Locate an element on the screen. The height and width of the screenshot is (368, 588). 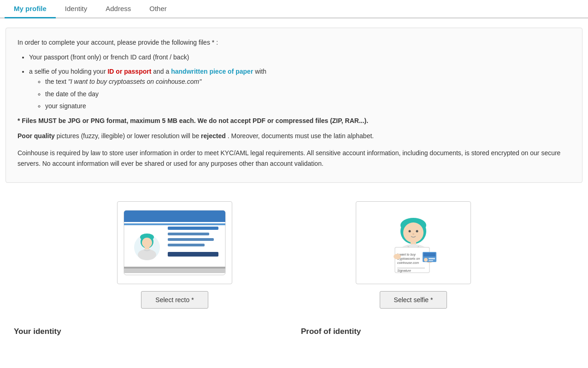
file-warning-bold: * Files MUST be JPG or PNG format, maxim… is located at coordinates (107, 121).